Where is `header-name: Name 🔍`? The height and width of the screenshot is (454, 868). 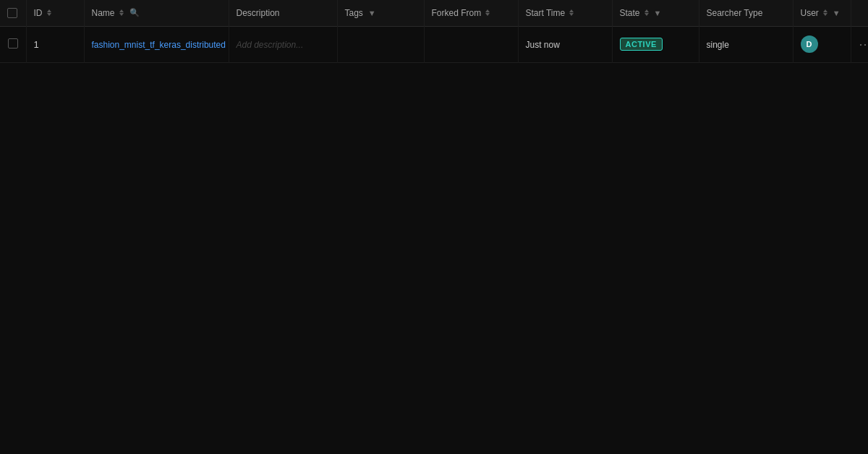 header-name: Name 🔍 is located at coordinates (156, 13).